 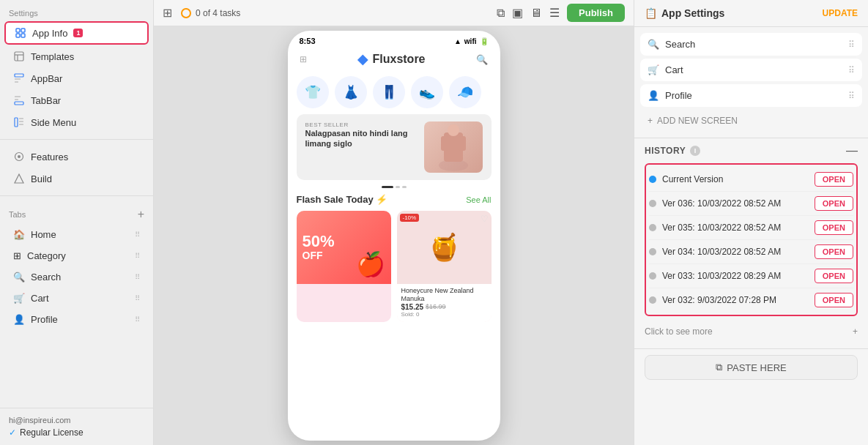 I want to click on build-label: Build, so click(x=41, y=179).